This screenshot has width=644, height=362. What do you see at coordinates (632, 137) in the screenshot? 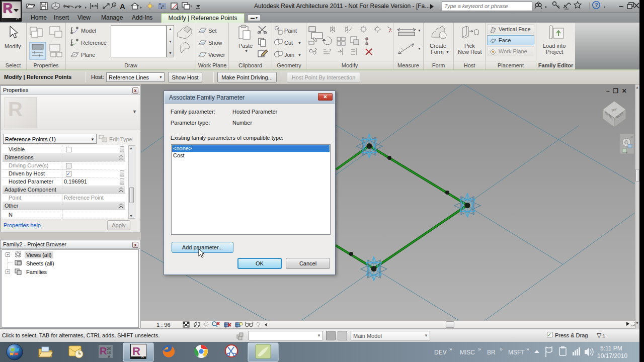
I see `svg-text: x` at bounding box center [632, 137].